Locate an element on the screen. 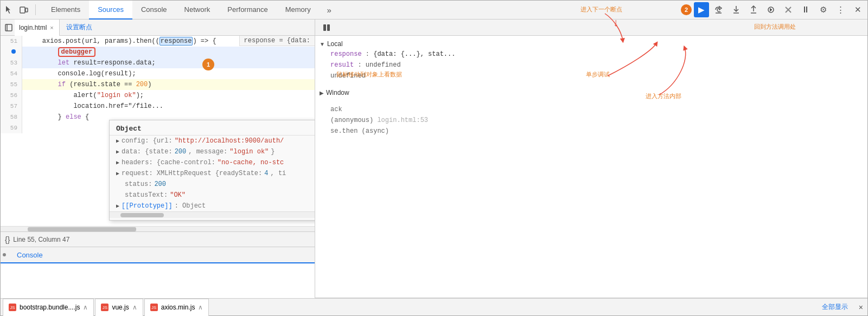 This screenshot has width=868, height=316. show-all-button: 全部显示 is located at coordinates (835, 307).